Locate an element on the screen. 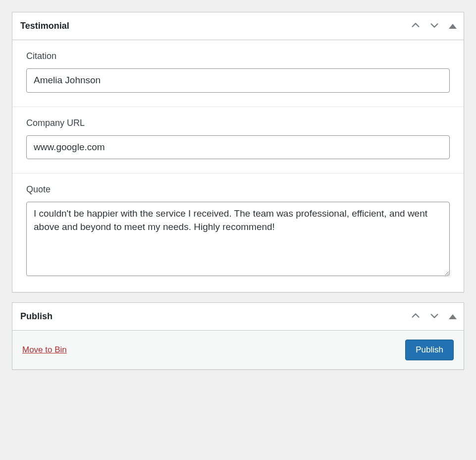 The height and width of the screenshot is (460, 476). citation-input is located at coordinates (238, 80).